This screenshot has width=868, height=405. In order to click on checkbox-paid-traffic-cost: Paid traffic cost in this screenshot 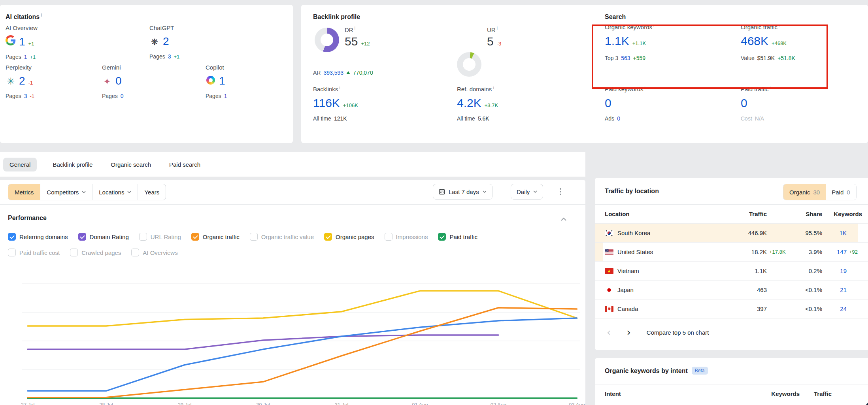, I will do `click(34, 252)`.